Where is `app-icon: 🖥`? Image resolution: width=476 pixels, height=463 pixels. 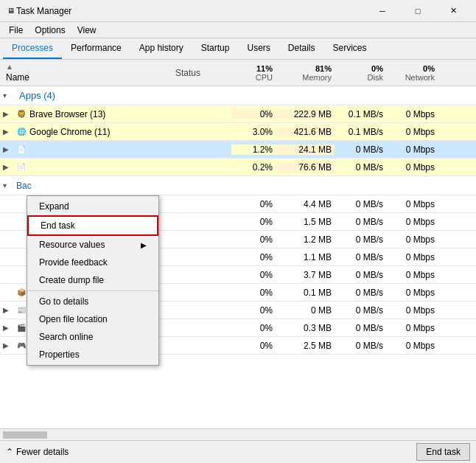 app-icon: 🖥 is located at coordinates (11, 11).